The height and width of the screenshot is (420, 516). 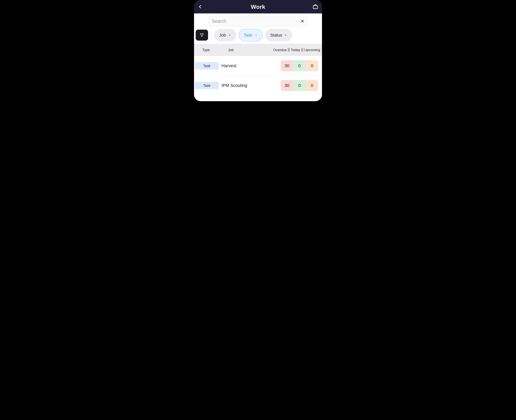 What do you see at coordinates (315, 7) in the screenshot?
I see `briefcase-button` at bounding box center [315, 7].